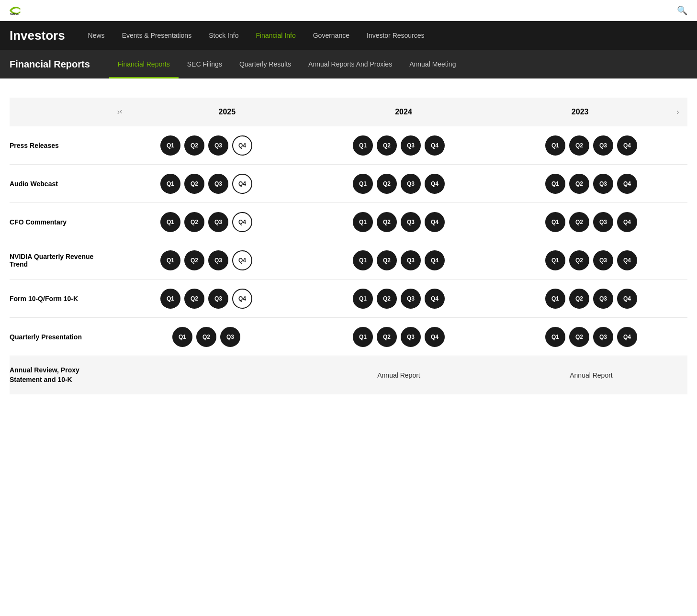 The width and height of the screenshot is (697, 616). I want to click on year-2024: 2024, so click(404, 112).